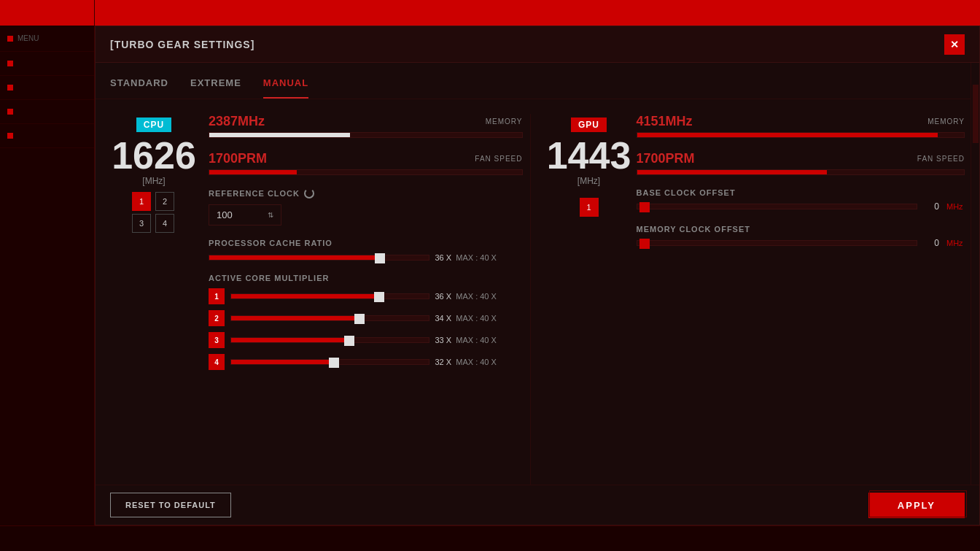  I want to click on sidebar-item-1: MENU, so click(47, 39).